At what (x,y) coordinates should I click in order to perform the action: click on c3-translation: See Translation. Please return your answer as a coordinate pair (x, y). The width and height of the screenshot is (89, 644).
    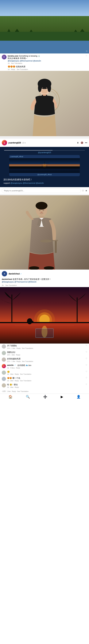
    Looking at the image, I should click on (28, 362).